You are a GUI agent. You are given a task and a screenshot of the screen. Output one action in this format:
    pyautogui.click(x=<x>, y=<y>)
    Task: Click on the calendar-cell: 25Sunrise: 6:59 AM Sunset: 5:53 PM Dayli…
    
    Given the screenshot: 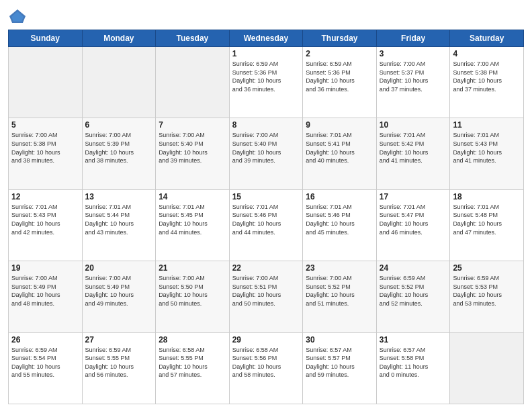 What is the action you would take?
    pyautogui.click(x=487, y=297)
    